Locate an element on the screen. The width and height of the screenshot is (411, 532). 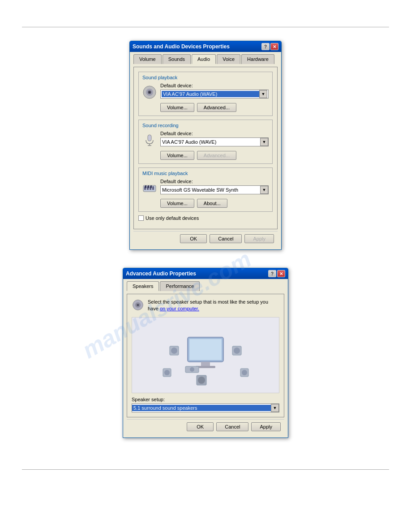
dialog1-ok-btn: OK is located at coordinates (193, 239).